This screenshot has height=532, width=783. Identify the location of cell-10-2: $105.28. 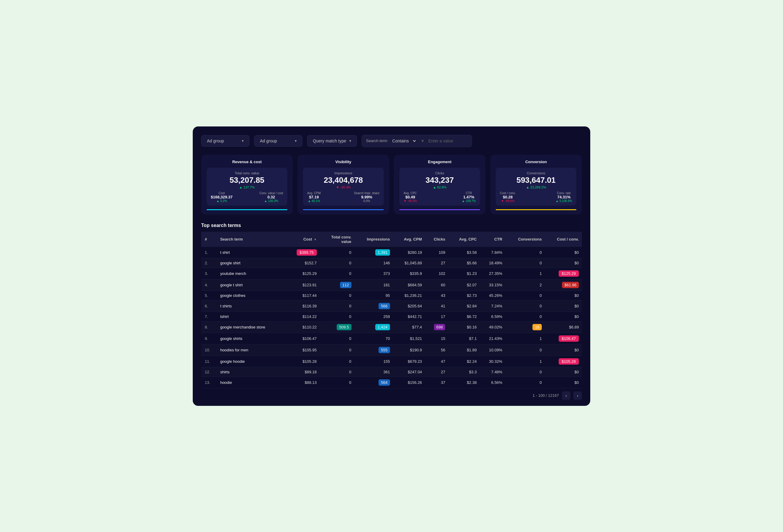
(302, 361).